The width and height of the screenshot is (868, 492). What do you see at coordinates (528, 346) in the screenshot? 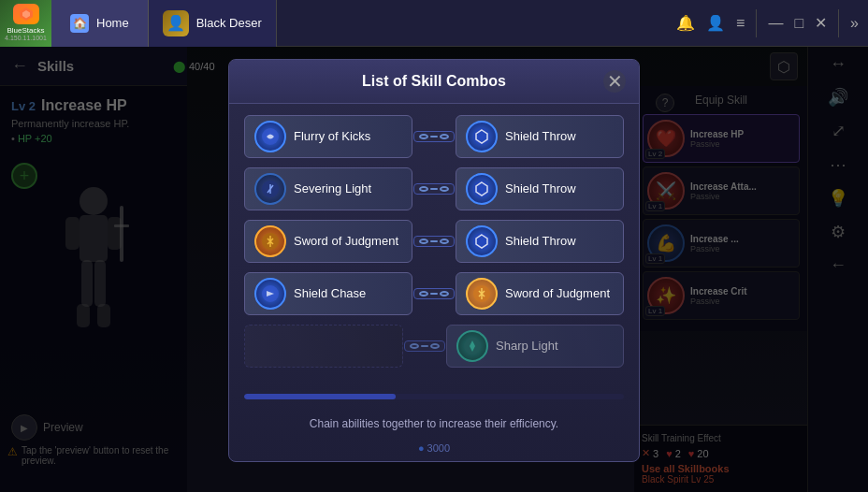
I see `sharp-light-label: Sharp Light` at bounding box center [528, 346].